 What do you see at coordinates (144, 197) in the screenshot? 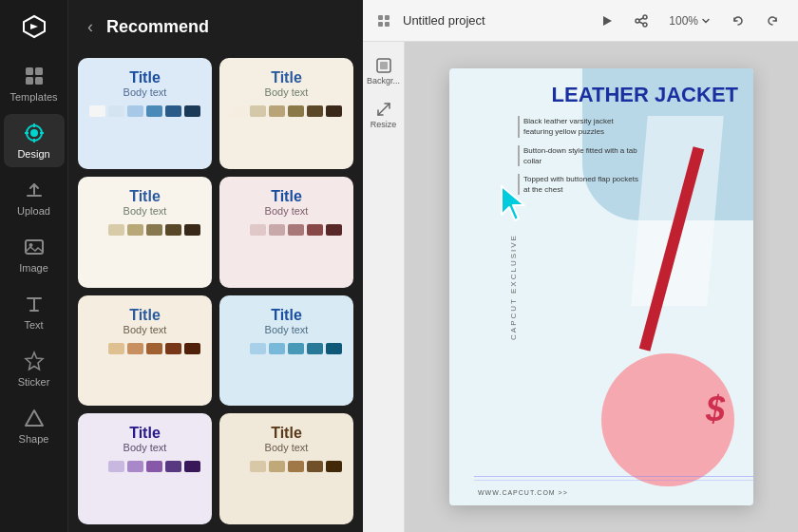
I see `card-title-2: Title` at bounding box center [144, 197].